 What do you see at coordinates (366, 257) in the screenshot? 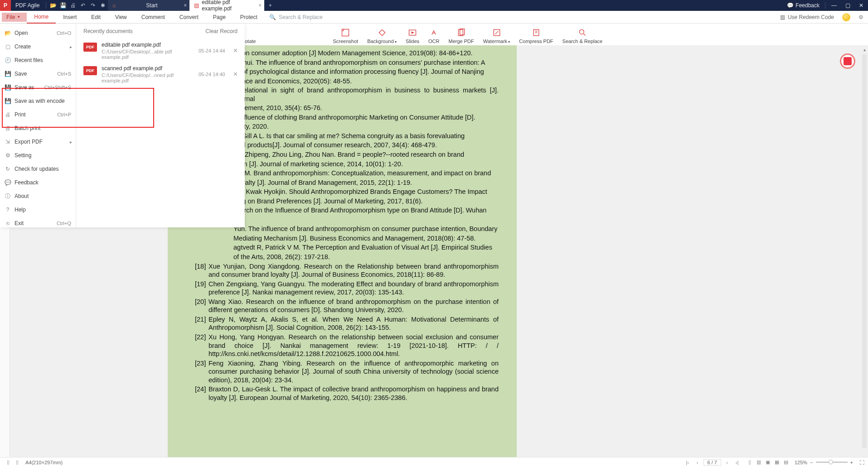
I see `reference-text: of the Arts, 2008, 26(2): 197-218.` at bounding box center [366, 257].